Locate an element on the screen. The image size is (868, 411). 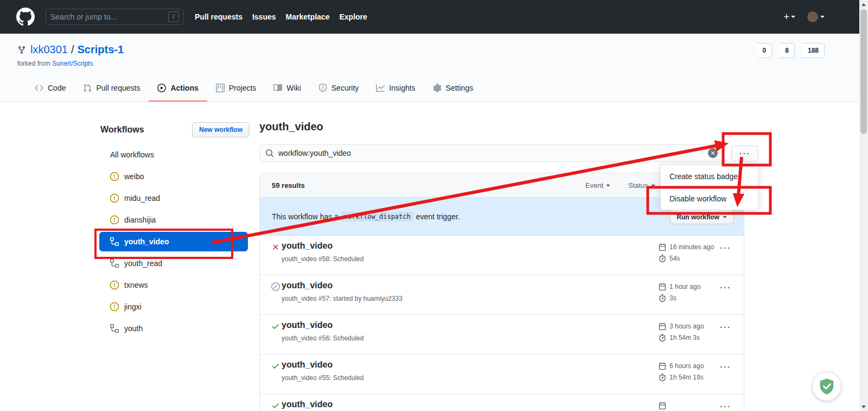
run-date: 3 hours ago is located at coordinates (687, 326).